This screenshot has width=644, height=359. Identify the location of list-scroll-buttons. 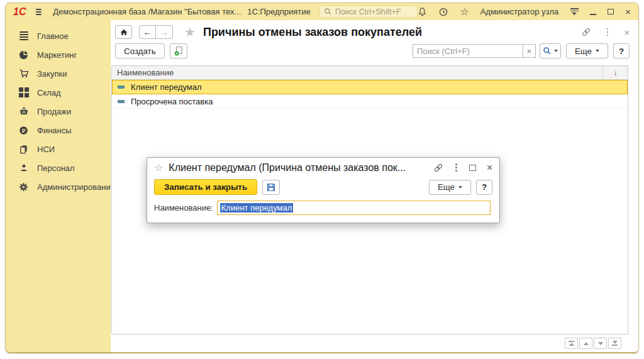
(593, 343).